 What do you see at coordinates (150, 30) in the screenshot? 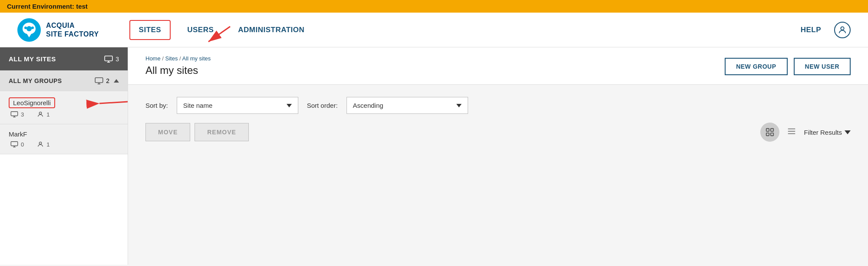
I see `nav-item-sites: SITES` at bounding box center [150, 30].